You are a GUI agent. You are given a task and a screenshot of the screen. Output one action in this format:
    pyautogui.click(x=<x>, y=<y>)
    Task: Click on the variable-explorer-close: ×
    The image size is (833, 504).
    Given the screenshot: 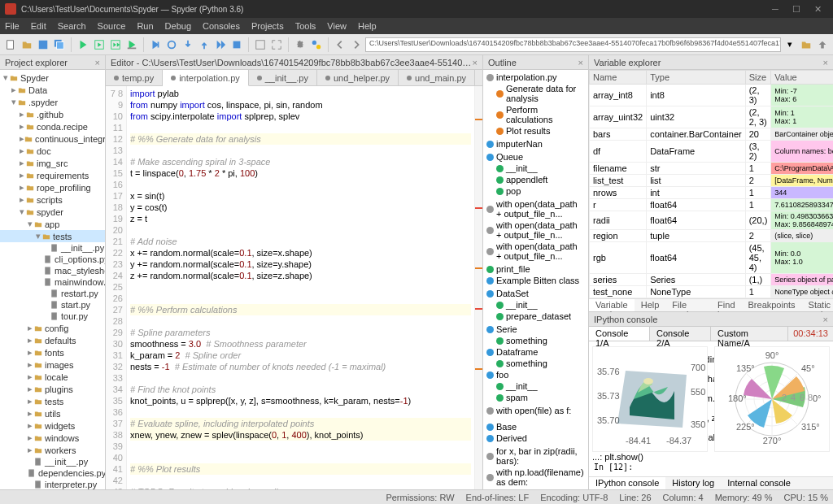 What is the action you would take?
    pyautogui.click(x=826, y=63)
    